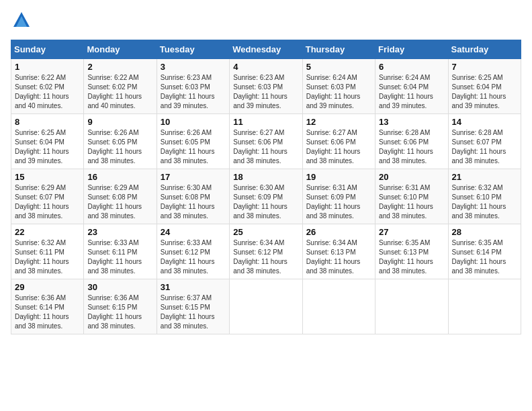  I want to click on day-number: 22, so click(47, 232).